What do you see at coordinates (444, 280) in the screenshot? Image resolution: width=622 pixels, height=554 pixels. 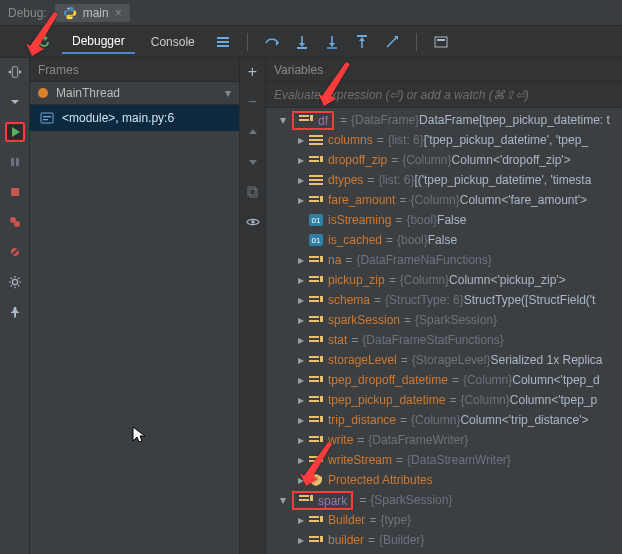 I see `variable-row: ▸pickup_zip={Column} Column<'pickup_zip'…` at bounding box center [444, 280].